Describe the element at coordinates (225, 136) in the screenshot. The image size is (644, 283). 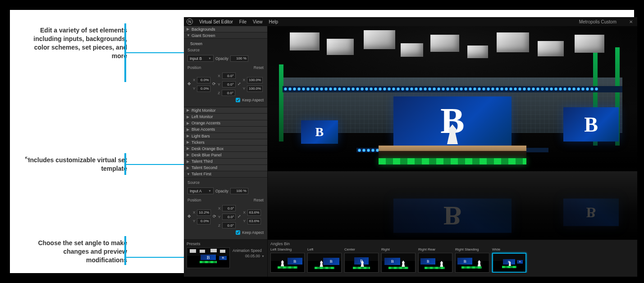
I see `tree-item: ▶Light Bars` at that location.